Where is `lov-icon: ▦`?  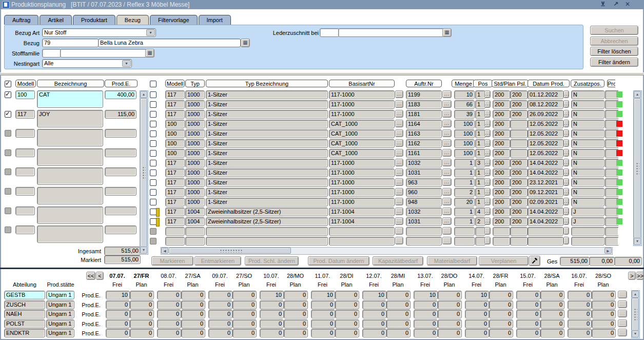
lov-icon: ▦ is located at coordinates (245, 43).